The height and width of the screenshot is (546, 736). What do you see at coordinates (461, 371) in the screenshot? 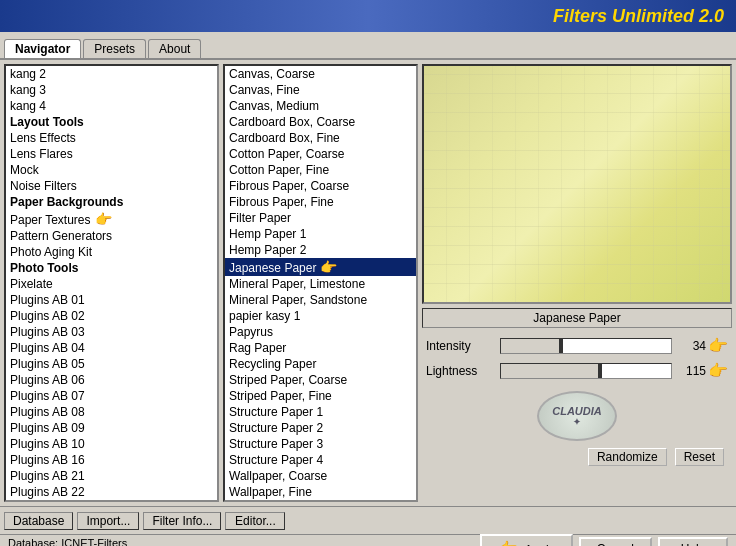
I see `lightness-label: Lightness` at bounding box center [461, 371].